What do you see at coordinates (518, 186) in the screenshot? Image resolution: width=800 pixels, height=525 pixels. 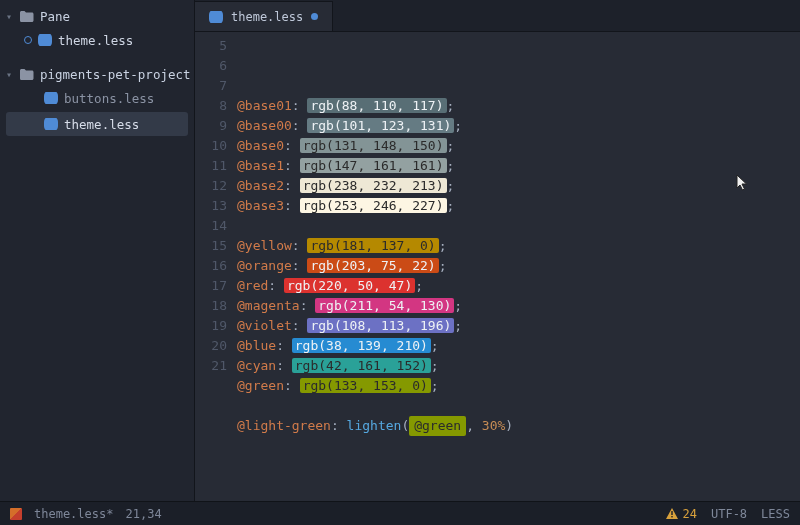 I see `code-line: @base2: rgb(238, 232, 213);` at bounding box center [518, 186].